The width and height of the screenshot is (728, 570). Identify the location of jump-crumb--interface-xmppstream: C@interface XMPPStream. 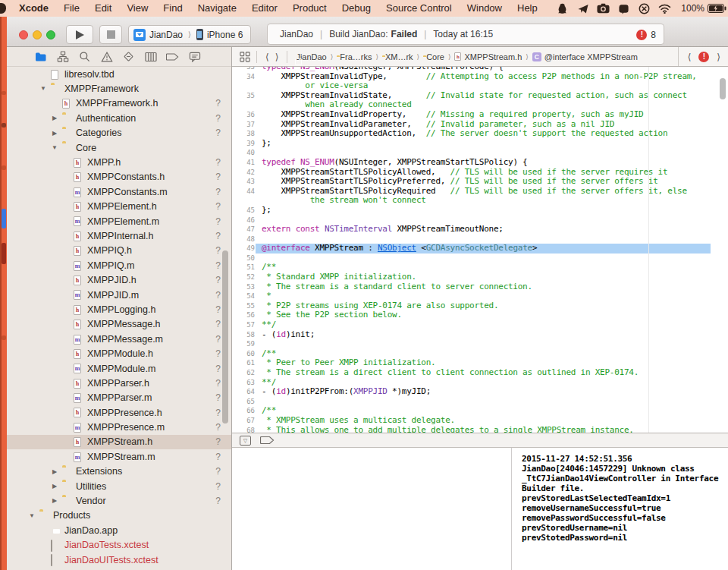
(585, 57).